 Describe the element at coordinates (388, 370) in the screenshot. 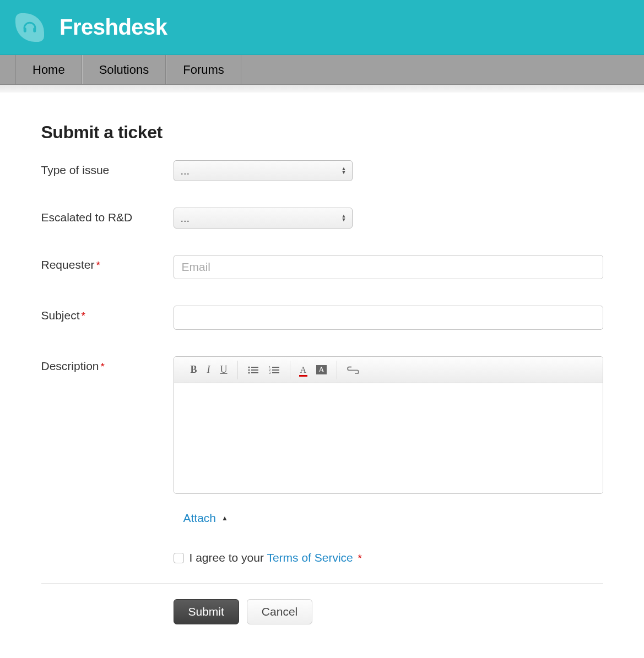

I see `editor-toolbar: B I U 123 A A` at that location.